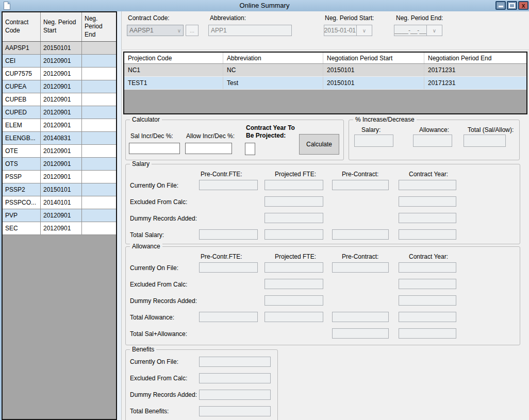 The image size is (529, 420). I want to click on table-row: CUPEB20120901, so click(59, 100).